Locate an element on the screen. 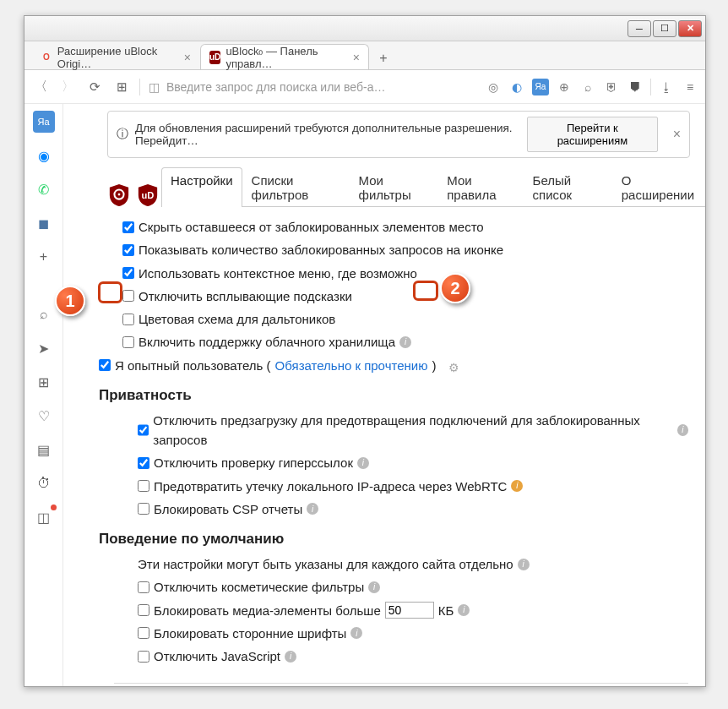  sidebar-grid-icon: ⊞ is located at coordinates (44, 382).